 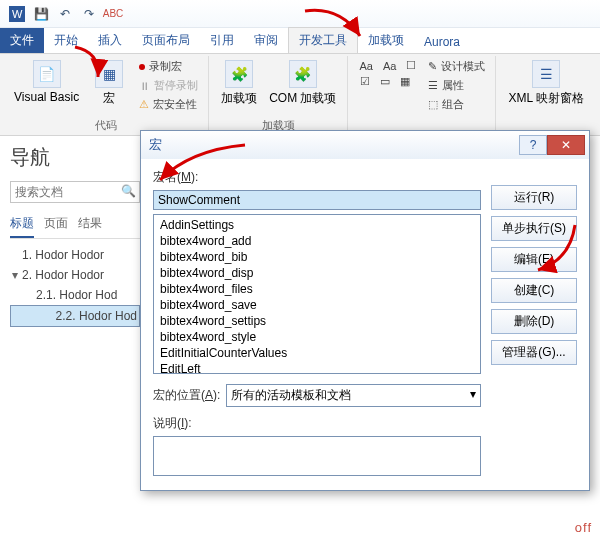 What do you see at coordinates (41, 14) in the screenshot?
I see `save-button: 💾` at bounding box center [41, 14].